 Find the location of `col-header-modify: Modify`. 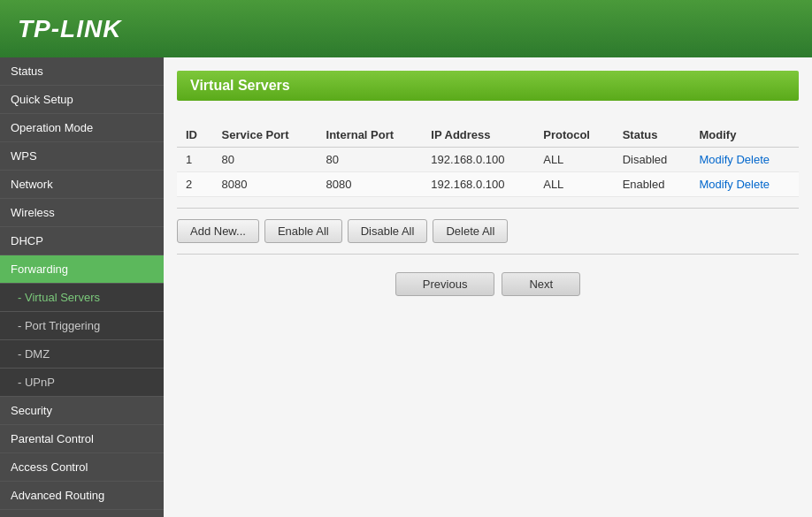

col-header-modify: Modify is located at coordinates (745, 135).